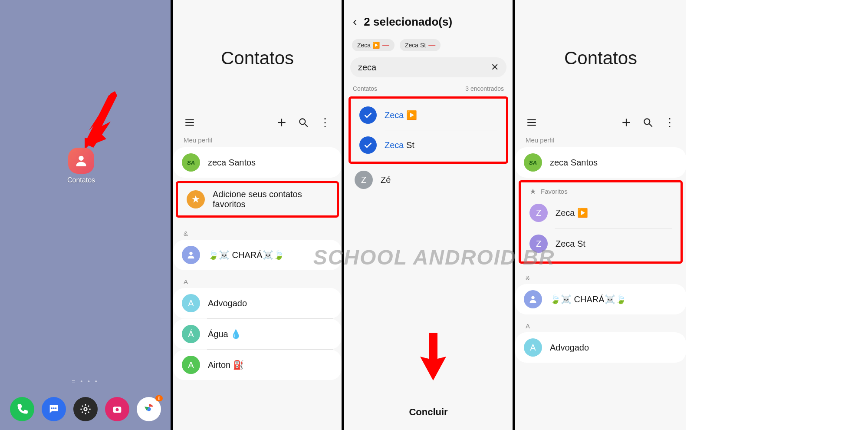  I want to click on page-indicator: = • • •, so click(85, 381).